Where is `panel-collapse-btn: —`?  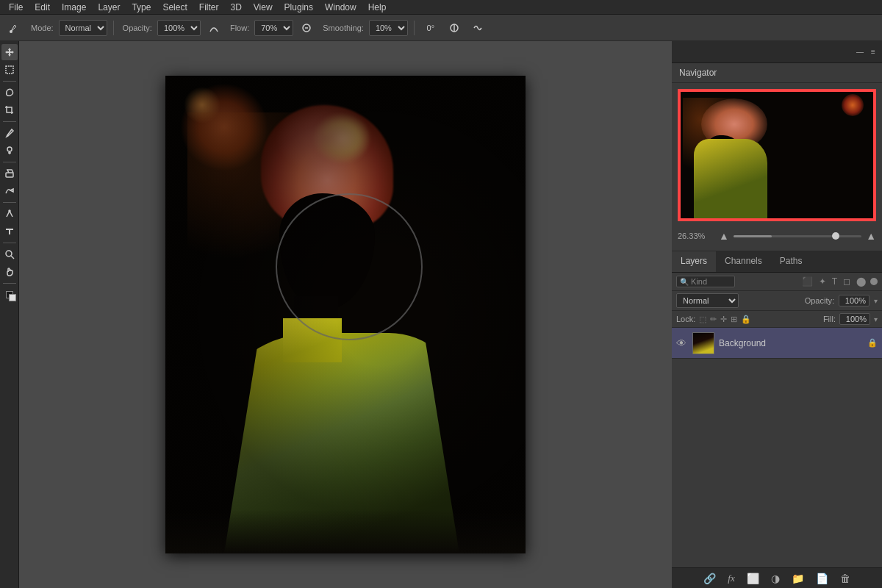
panel-collapse-btn: — is located at coordinates (860, 52).